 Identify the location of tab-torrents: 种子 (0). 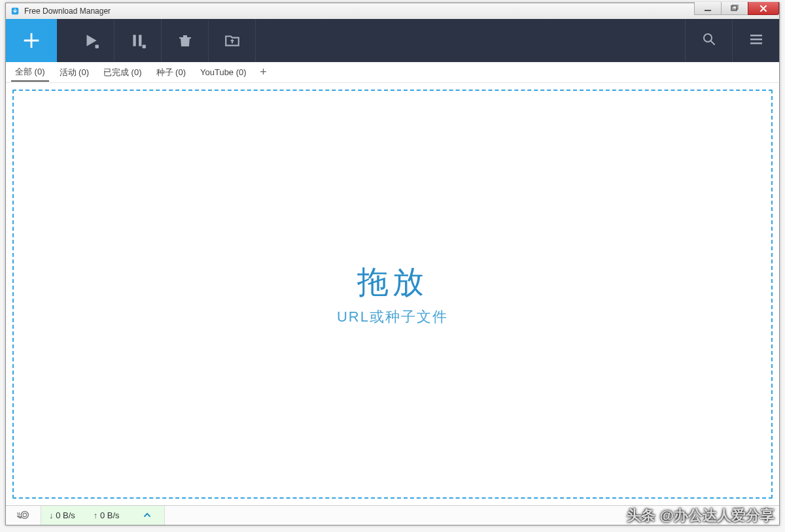
(171, 73).